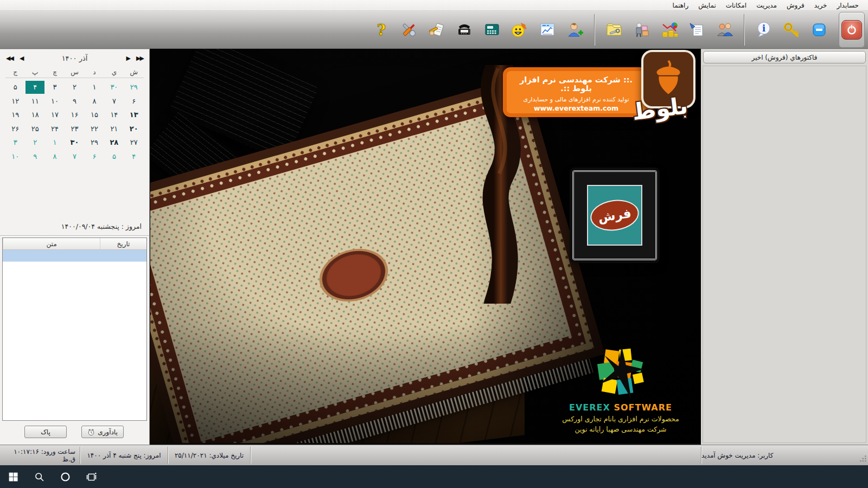  I want to click on calendar-day: ۱۳, so click(134, 115).